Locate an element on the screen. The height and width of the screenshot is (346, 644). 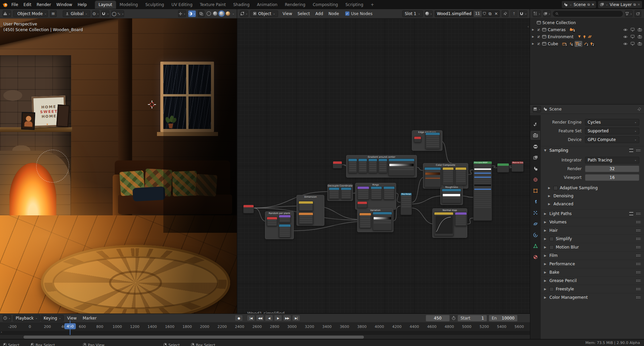
go-to-parent-button: ↑ is located at coordinates (514, 14).